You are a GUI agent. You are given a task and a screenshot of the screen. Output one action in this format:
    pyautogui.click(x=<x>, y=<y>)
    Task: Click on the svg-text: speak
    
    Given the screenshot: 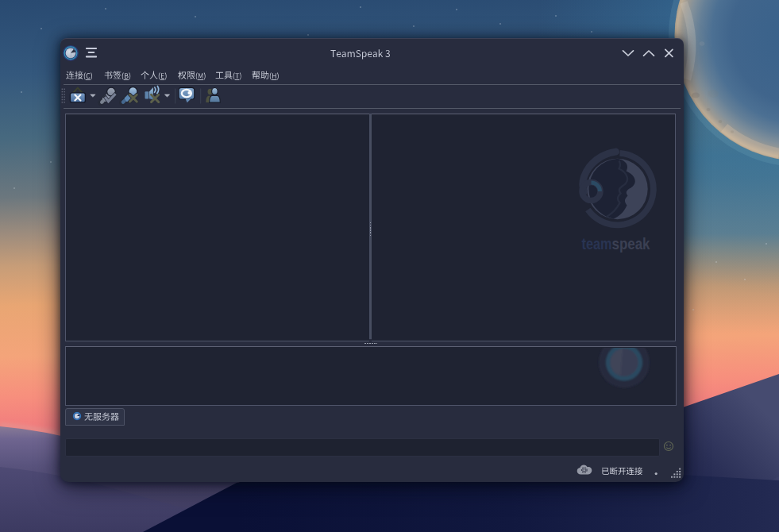 What is the action you would take?
    pyautogui.click(x=631, y=243)
    